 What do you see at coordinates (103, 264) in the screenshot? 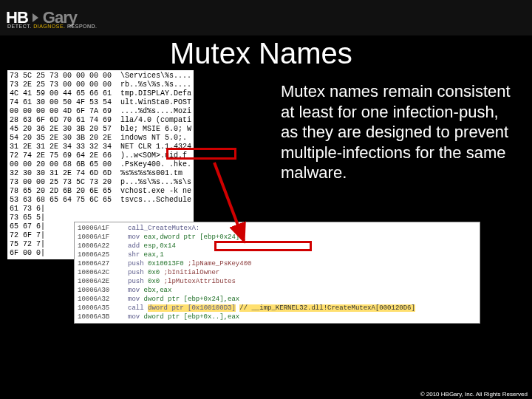
I see `asm-addr: 10006A27` at bounding box center [103, 264].